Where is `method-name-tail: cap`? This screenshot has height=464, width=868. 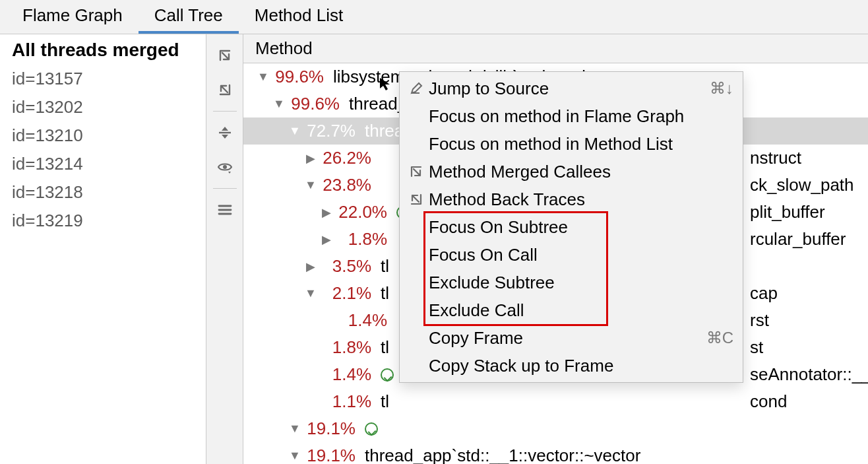
method-name-tail: cap is located at coordinates (764, 293).